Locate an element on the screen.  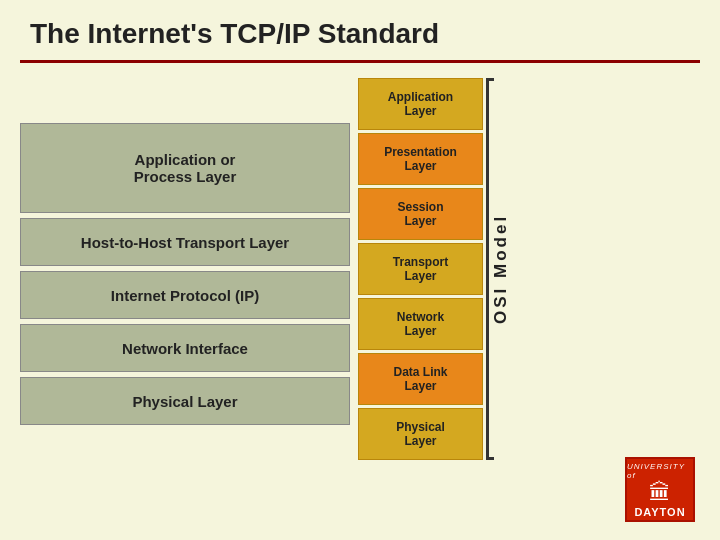
logo-name: DAYTON is located at coordinates (660, 512).